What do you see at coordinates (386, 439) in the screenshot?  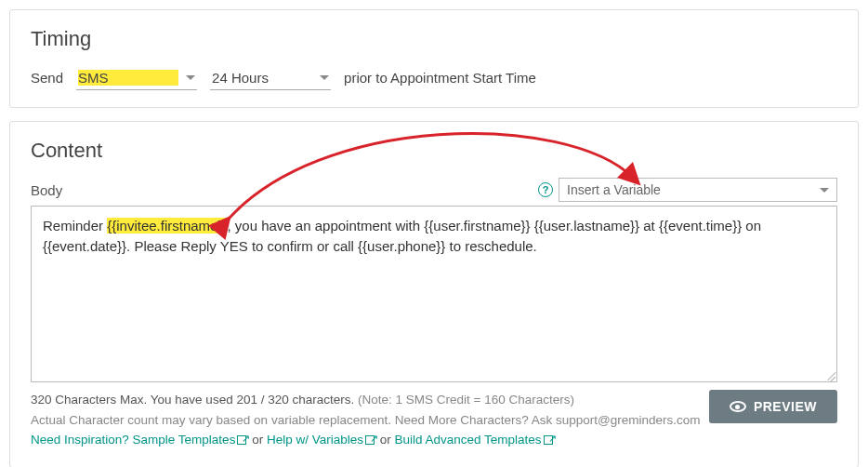 I see `sep2: or` at bounding box center [386, 439].